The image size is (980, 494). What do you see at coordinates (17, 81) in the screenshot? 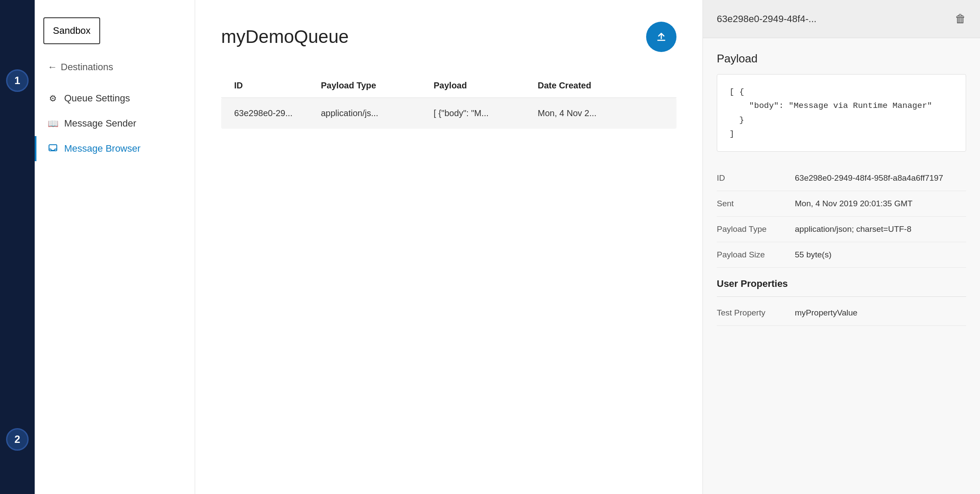
I see `badge-1: 1` at bounding box center [17, 81].